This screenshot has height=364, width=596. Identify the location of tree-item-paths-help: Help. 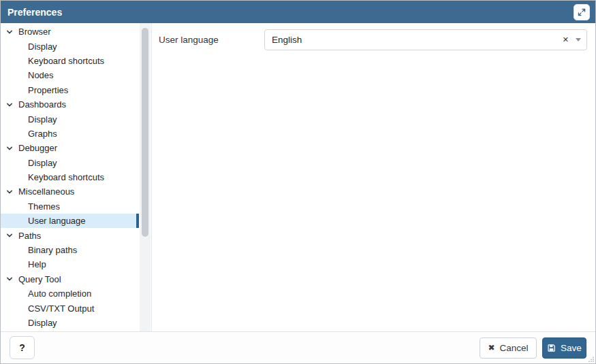
(69, 264).